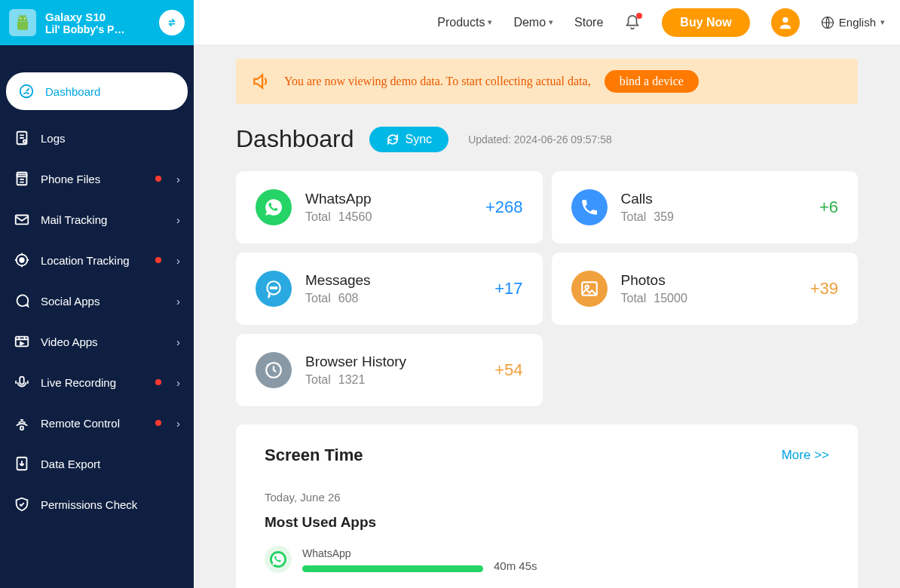  What do you see at coordinates (96, 138) in the screenshot?
I see `sidebar-item-logs: Logs` at bounding box center [96, 138].